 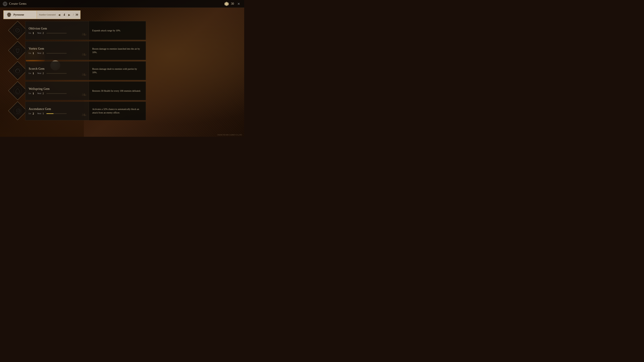 What do you see at coordinates (57, 93) in the screenshot?
I see `gem-level-row-wellspring: Lv. 1 Next 2` at bounding box center [57, 93].